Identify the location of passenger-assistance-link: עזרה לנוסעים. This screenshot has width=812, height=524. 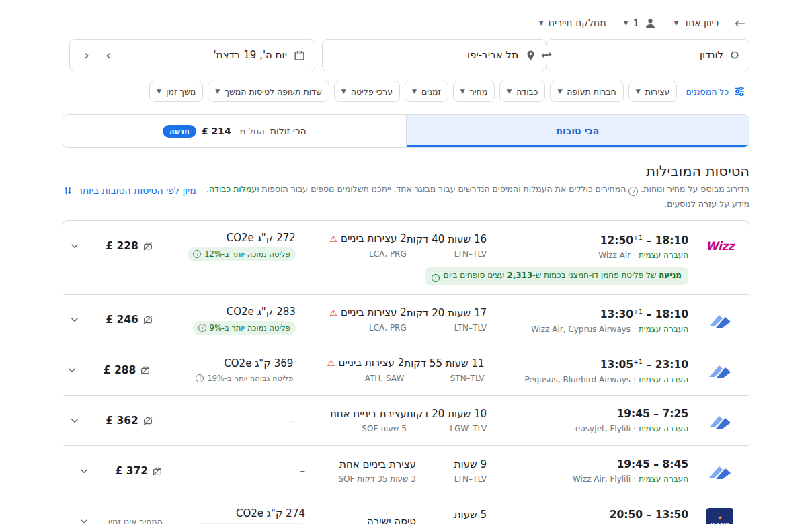
(692, 204).